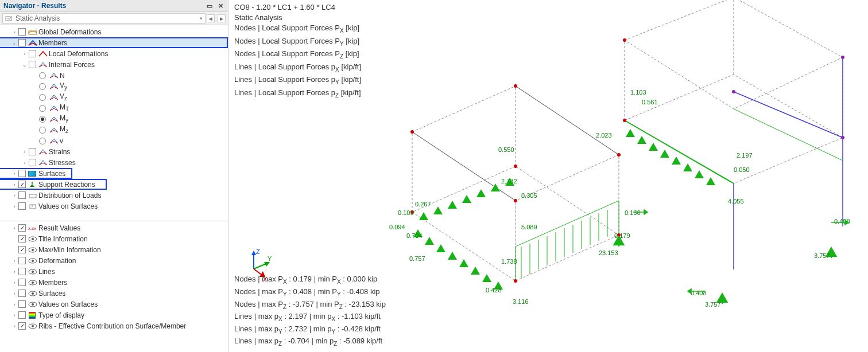  Describe the element at coordinates (114, 294) in the screenshot. I see `opt-surfaces: ›Surfaces` at that location.